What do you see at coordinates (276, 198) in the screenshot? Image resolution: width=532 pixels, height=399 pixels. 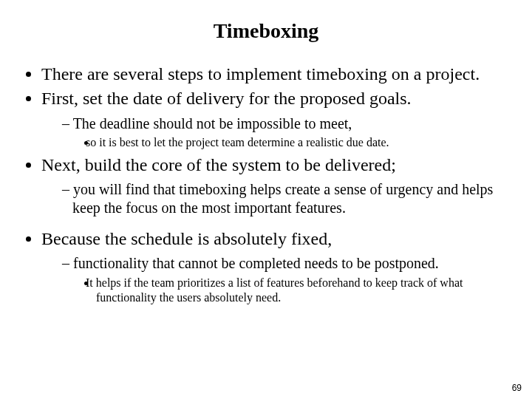 I see `bullet-list-level2: you will find that timeboxing helps crea…` at bounding box center [276, 198].